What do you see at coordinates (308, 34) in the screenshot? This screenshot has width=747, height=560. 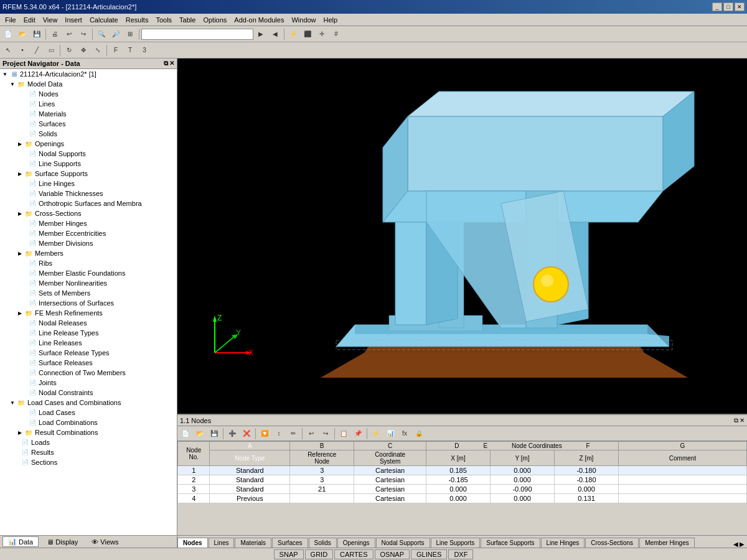 I see `render-btn: ⬛` at bounding box center [308, 34].